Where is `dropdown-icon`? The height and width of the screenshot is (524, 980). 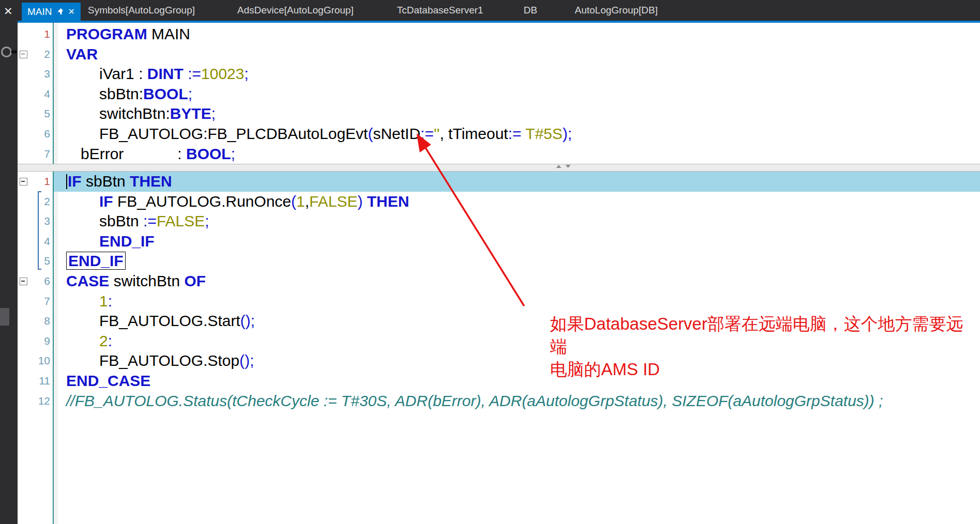
dropdown-icon is located at coordinates (8, 52).